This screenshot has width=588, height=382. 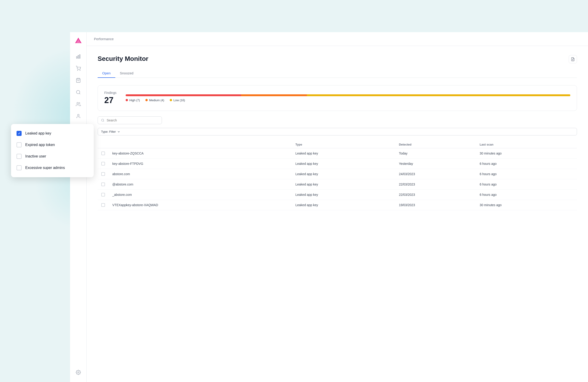 What do you see at coordinates (337, 205) in the screenshot?
I see `table-row: VTEXappkey-abstore-XAQWAD Leaked app key…` at bounding box center [337, 205].